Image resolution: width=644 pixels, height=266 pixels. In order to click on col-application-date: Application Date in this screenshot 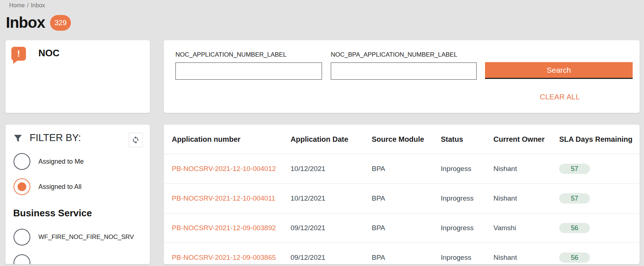, I will do `click(331, 140)`.